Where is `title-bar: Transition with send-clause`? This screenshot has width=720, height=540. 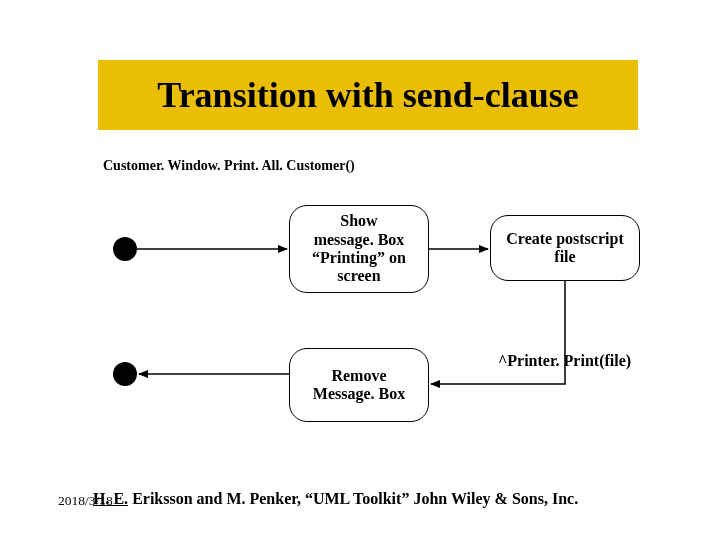 title-bar: Transition with send-clause is located at coordinates (368, 95).